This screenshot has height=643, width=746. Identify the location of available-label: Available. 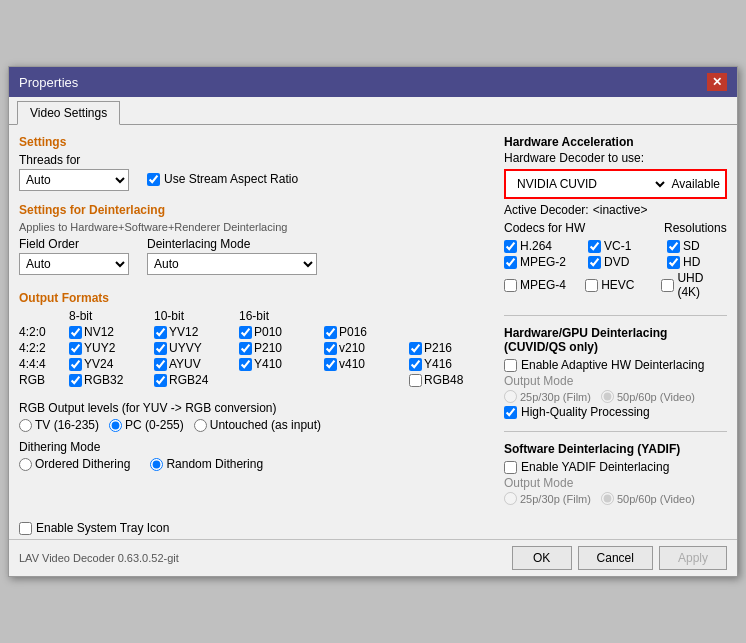
(696, 184).